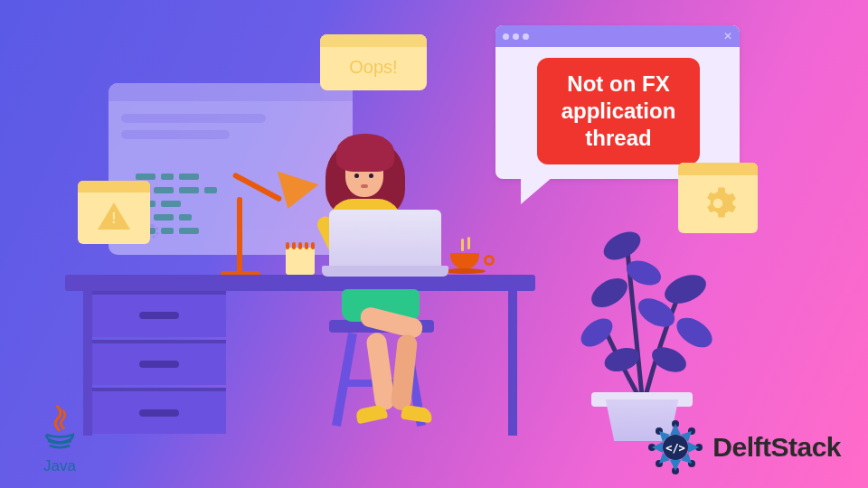  Describe the element at coordinates (159, 362) in the screenshot. I see `desk-drawers` at that location.